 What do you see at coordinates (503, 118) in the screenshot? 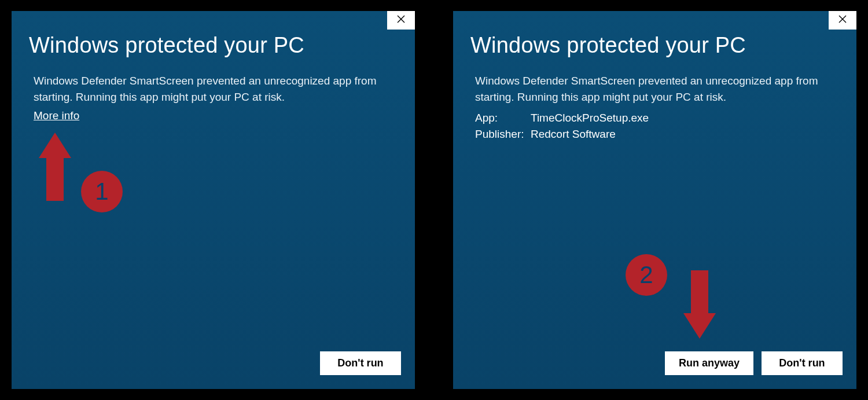
I see `detail-label-app: App:` at bounding box center [503, 118].